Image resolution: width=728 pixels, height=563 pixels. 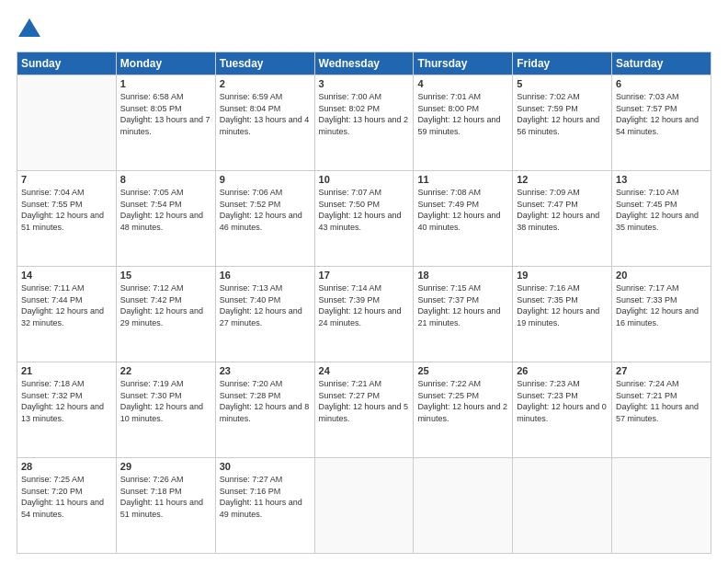 What do you see at coordinates (67, 219) in the screenshot?
I see `day-cell: 7Sunrise: 7:04 AMSunset: 7:55 PMDaylight…` at bounding box center [67, 219].